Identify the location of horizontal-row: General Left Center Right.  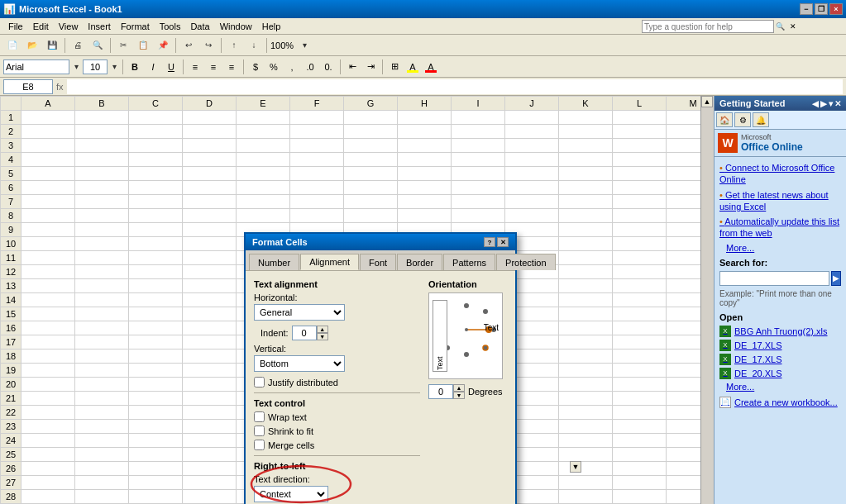
(337, 312).